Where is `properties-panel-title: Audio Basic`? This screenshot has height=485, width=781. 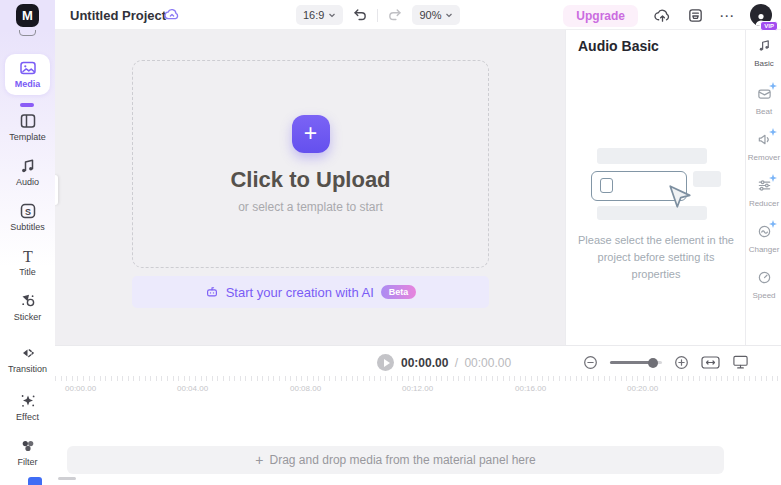 properties-panel-title: Audio Basic is located at coordinates (618, 46).